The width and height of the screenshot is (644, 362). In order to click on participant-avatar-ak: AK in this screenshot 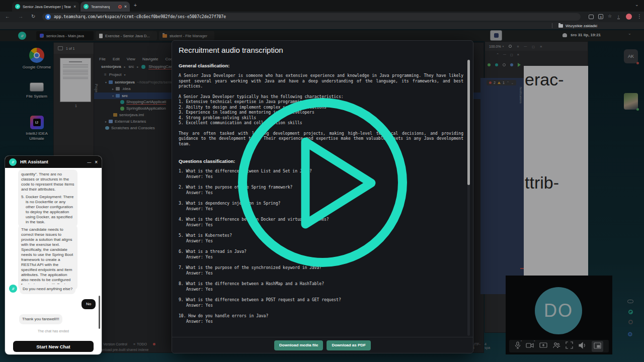, I will do `click(631, 56)`.